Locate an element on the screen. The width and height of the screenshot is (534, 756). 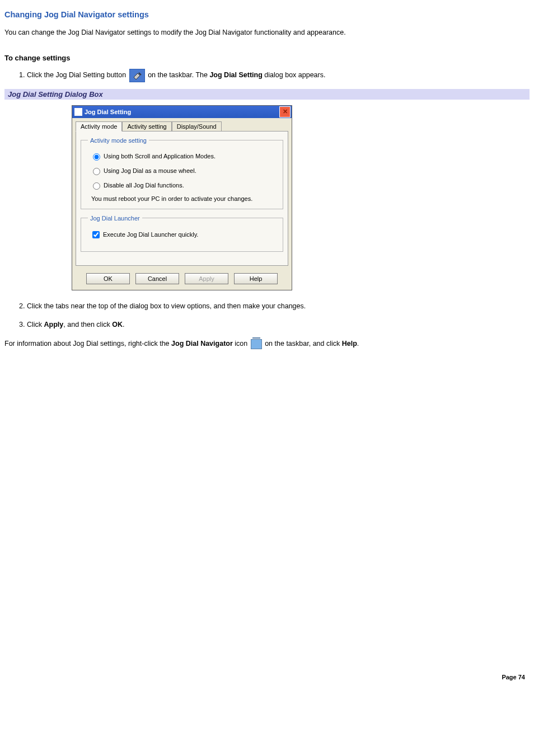
figure-caption: Jog Dial Setting Dialog Box is located at coordinates (267, 94).